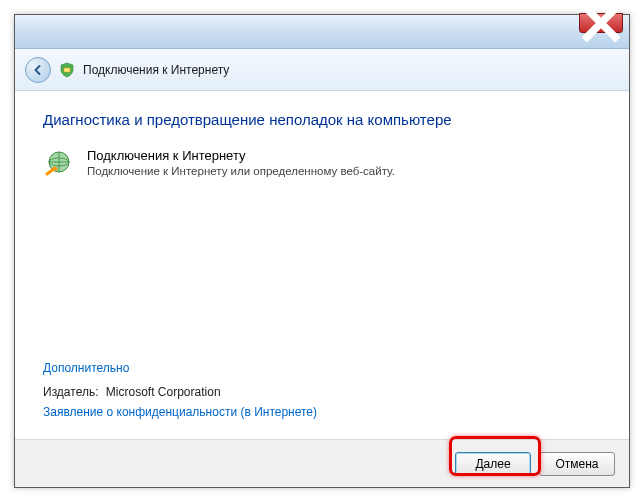 The height and width of the screenshot is (502, 644). I want to click on advanced-link: Дополнительно, so click(322, 368).